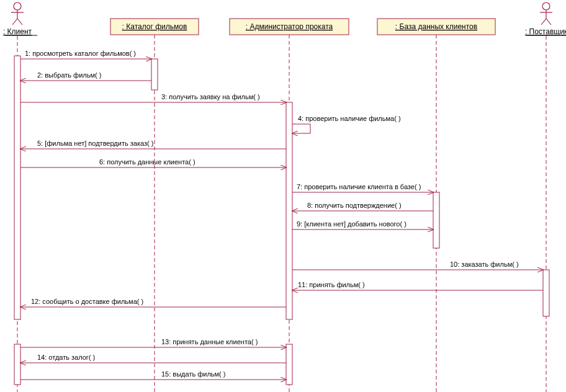 This screenshot has height=392, width=566. Describe the element at coordinates (349, 118) in the screenshot. I see `message-4-label: 4: проверить наличие фильма( )` at that location.